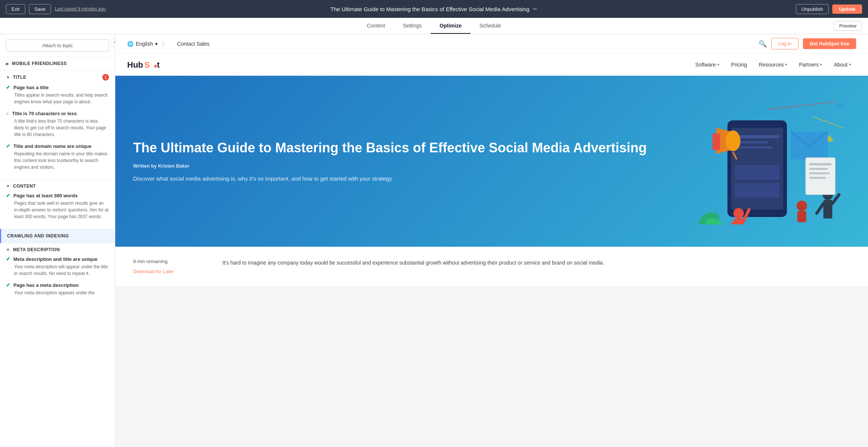 The height and width of the screenshot is (447, 868). What do you see at coordinates (170, 271) in the screenshot?
I see `download-link: Download for Later` at bounding box center [170, 271].